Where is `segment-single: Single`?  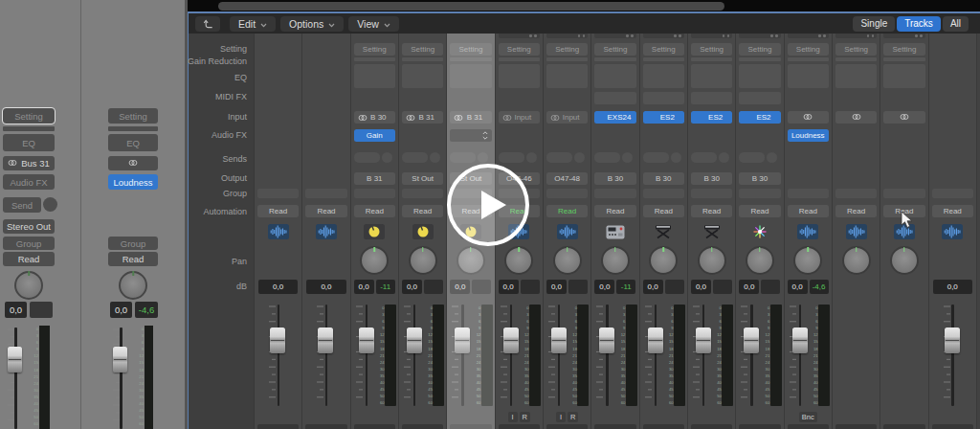
segment-single: Single is located at coordinates (874, 24).